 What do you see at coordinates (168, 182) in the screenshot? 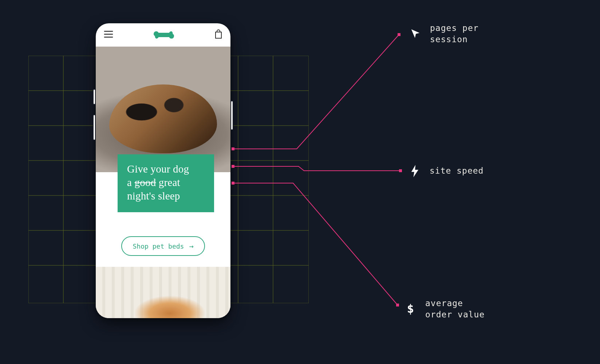
I see `hero-headline-l2-post: great` at bounding box center [168, 182].